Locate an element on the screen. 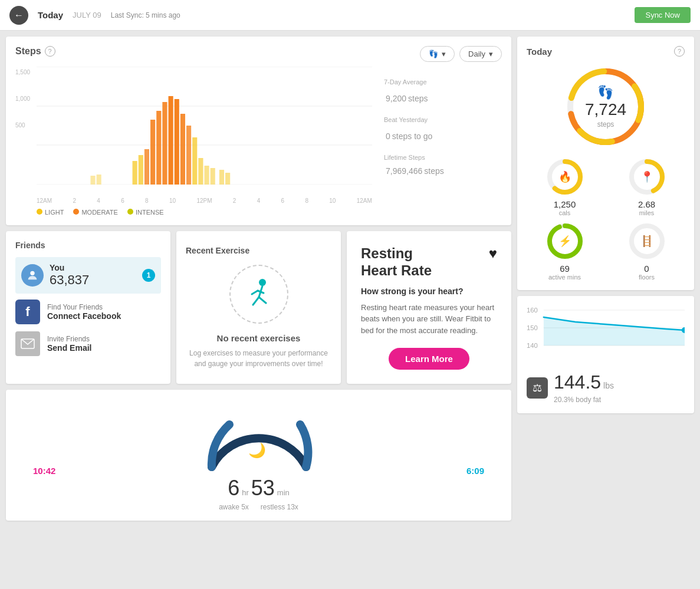  legend-light: LIGHT is located at coordinates (50, 212).